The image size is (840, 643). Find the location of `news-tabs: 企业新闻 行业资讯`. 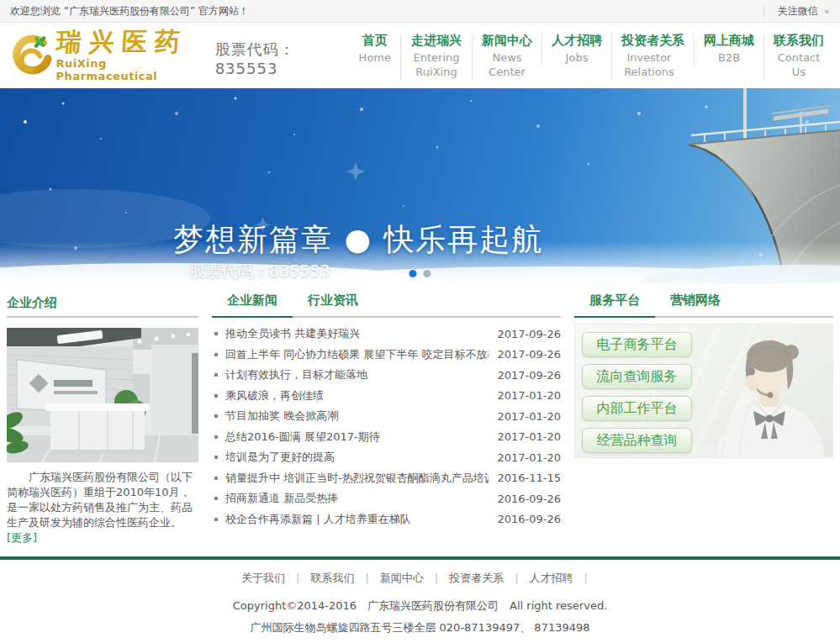

news-tabs: 企业新闻 行业资讯 is located at coordinates (387, 304).